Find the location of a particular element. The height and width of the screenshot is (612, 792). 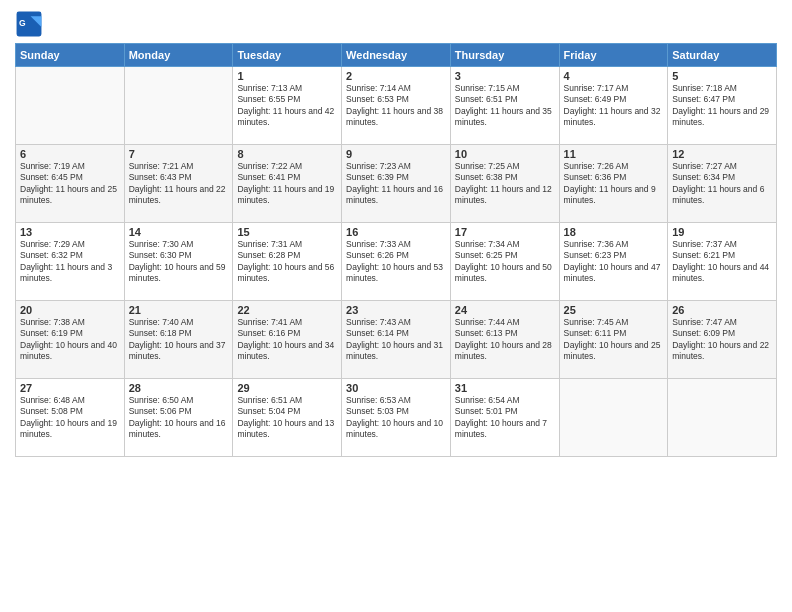

day-info: Sunrise: 6:53 AM Sunset: 5:03 PM Dayligh… is located at coordinates (396, 418).